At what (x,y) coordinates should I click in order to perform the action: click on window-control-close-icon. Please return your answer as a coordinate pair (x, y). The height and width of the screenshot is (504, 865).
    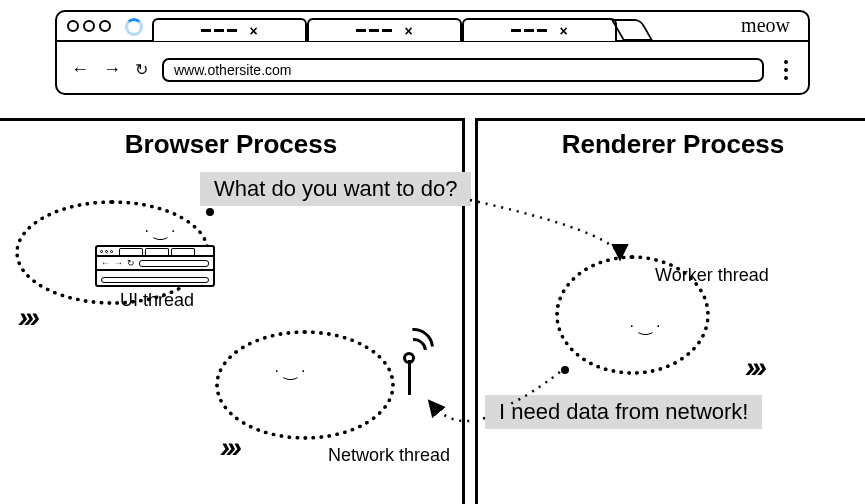
    Looking at the image, I should click on (73, 26).